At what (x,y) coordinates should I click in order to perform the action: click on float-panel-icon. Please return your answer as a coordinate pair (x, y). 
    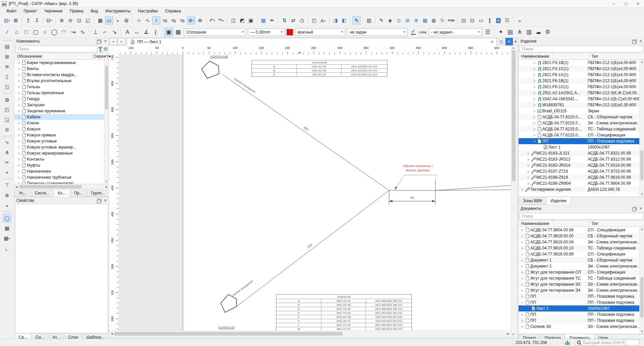
    Looking at the image, I should click on (99, 200).